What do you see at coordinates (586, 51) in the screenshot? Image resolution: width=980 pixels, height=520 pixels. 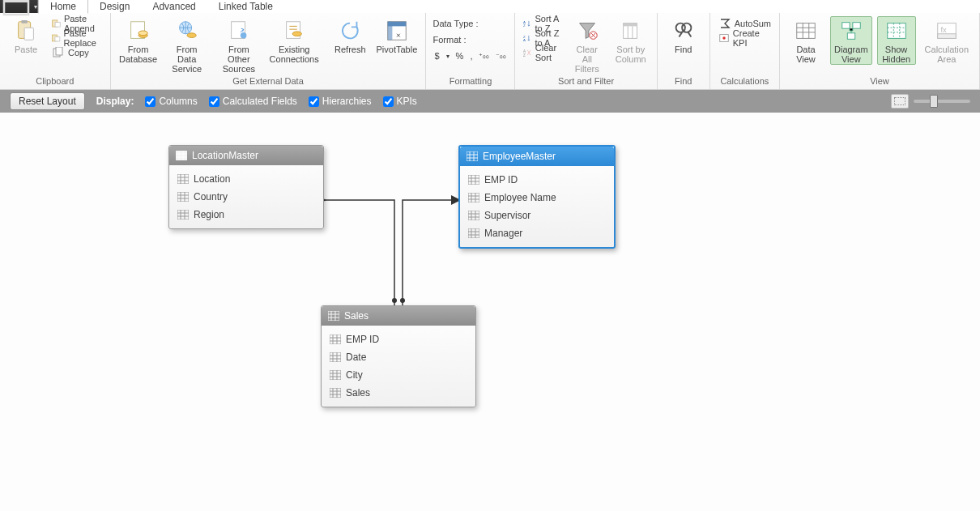 I see `group-sort-filter: AZSort A to Z ZASort Z to A AZClear Sort…` at bounding box center [586, 51].